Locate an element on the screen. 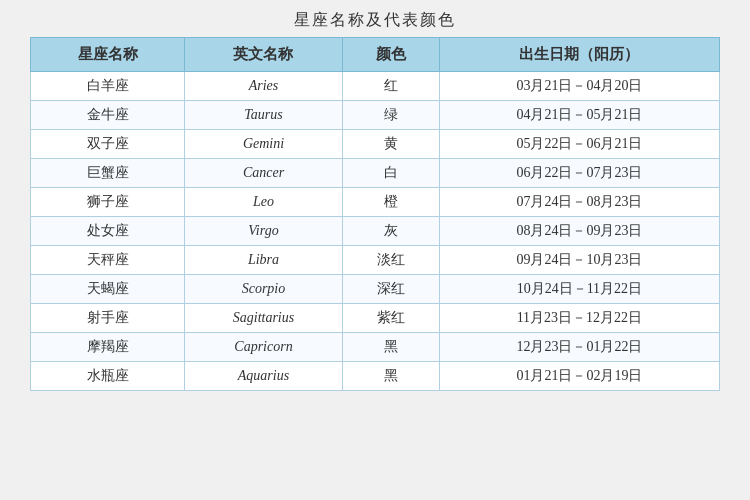 The image size is (750, 500). cell-english-name: Virgo is located at coordinates (264, 232).